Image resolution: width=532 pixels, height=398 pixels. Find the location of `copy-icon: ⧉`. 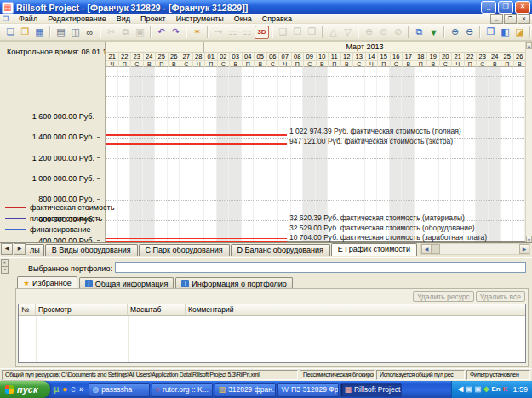

copy-icon: ⧉ is located at coordinates (126, 32).